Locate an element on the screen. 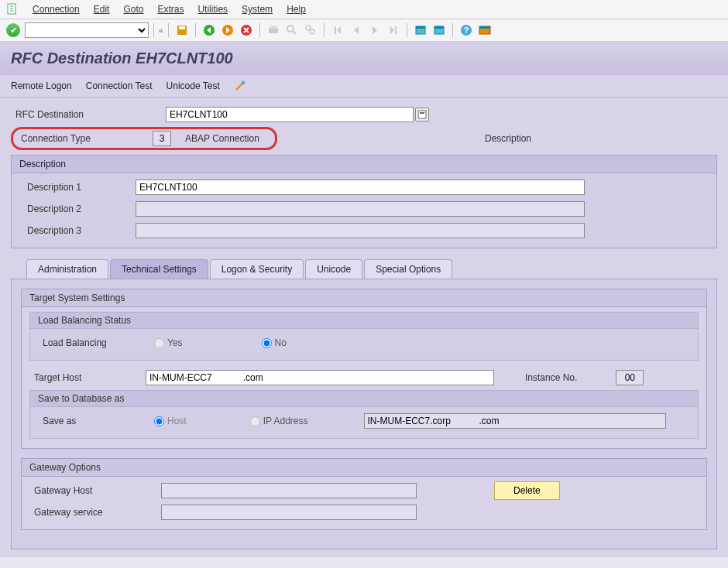 Image resolution: width=728 pixels, height=568 pixels. description-group-title: Description is located at coordinates (364, 164).